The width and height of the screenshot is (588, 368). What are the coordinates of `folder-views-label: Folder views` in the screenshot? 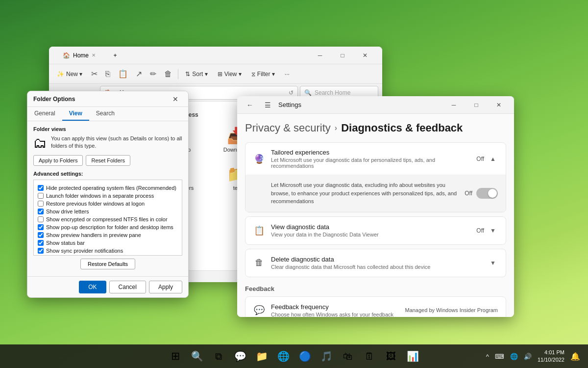 It's located at (108, 129).